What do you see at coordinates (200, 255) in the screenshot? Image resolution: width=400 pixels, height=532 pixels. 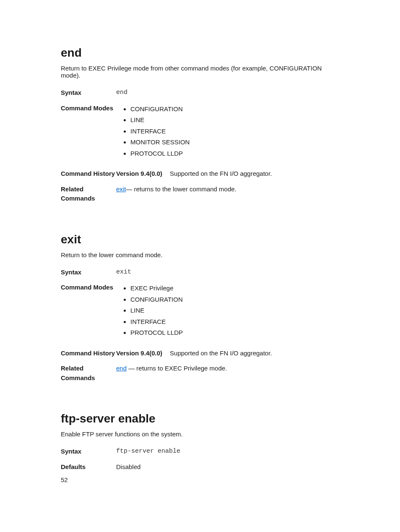 I see `section-description: Return to the lower command mode.` at bounding box center [200, 255].